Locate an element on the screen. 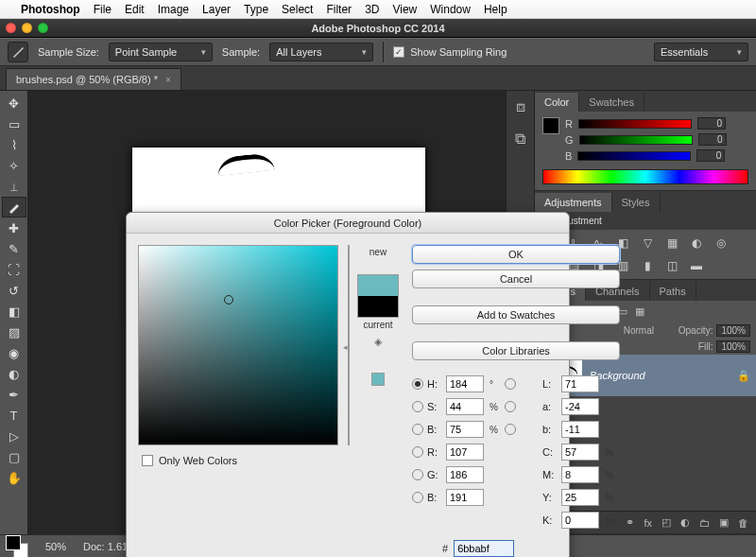  r-slider is located at coordinates (635, 124).